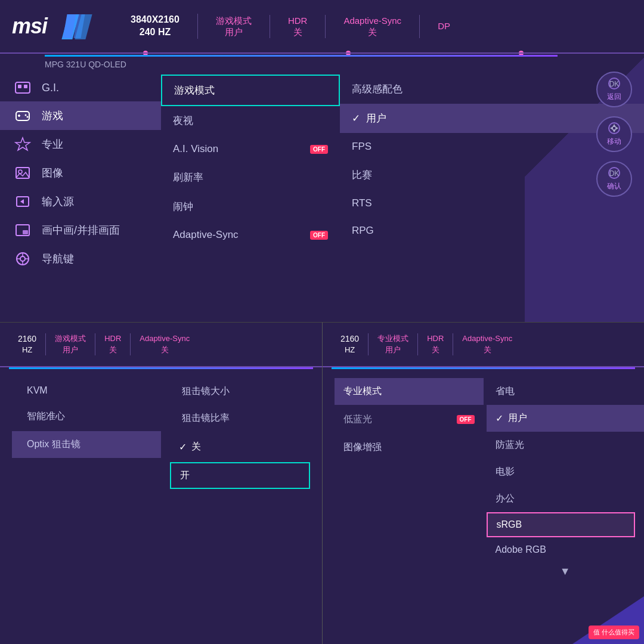  What do you see at coordinates (194, 91) in the screenshot?
I see `menu-label-game-mode: 游戏模式` at bounding box center [194, 91].